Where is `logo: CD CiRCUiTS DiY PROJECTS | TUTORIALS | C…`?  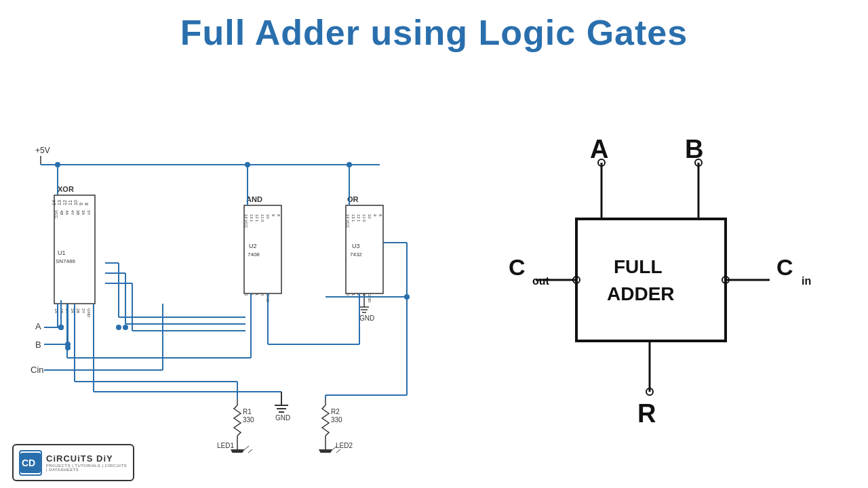
logo: CD CiRCUiTS DiY PROJECTS | TUTORIALS | C… is located at coordinates (73, 462).